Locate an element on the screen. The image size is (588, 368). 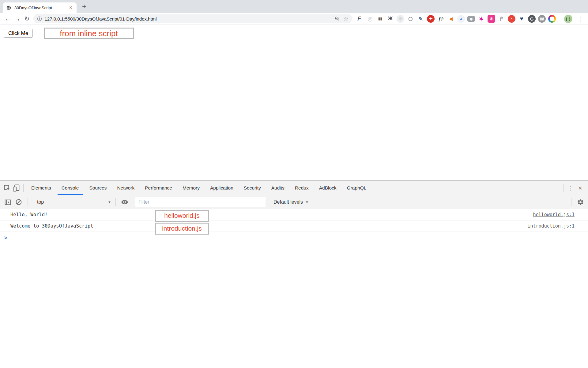
reload-icon: ↻ is located at coordinates (27, 19).